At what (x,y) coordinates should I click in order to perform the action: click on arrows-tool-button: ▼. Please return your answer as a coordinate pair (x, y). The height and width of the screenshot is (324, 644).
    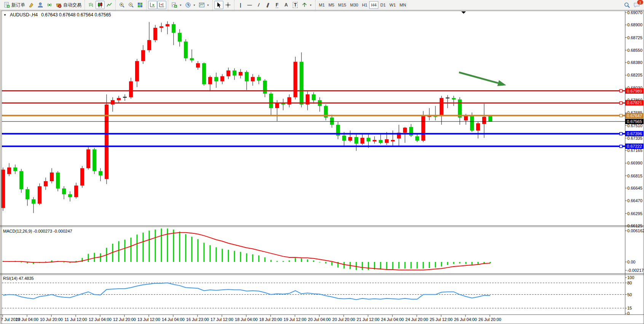
    Looking at the image, I should click on (307, 5).